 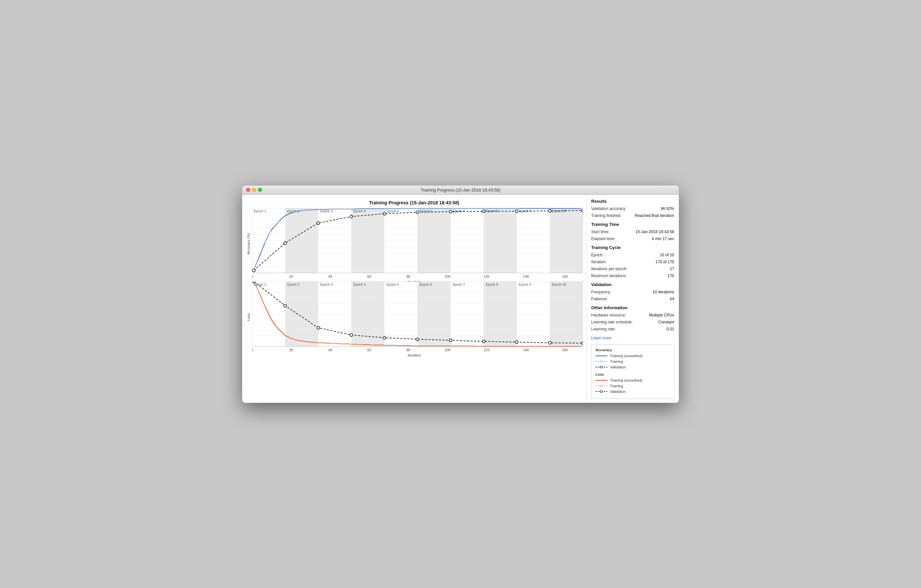 What do you see at coordinates (525, 284) in the screenshot?
I see `svg-text: Epoch 9` at bounding box center [525, 284].